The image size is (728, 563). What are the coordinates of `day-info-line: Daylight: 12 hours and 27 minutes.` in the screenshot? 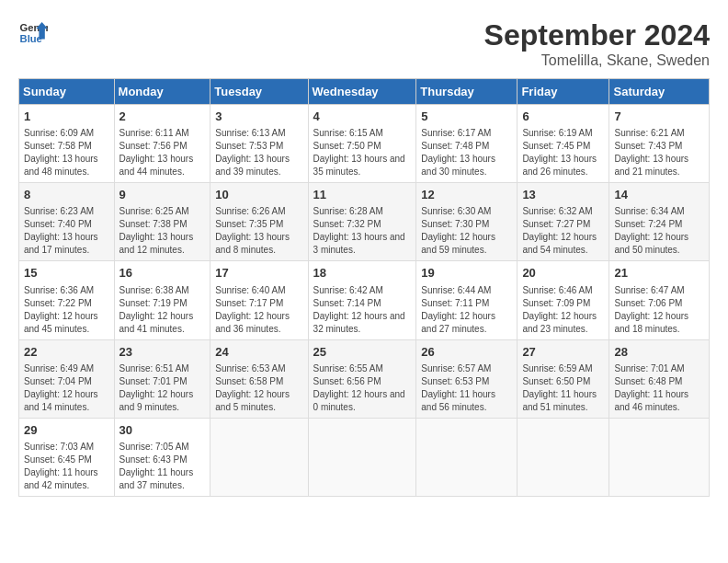 It's located at (467, 323).